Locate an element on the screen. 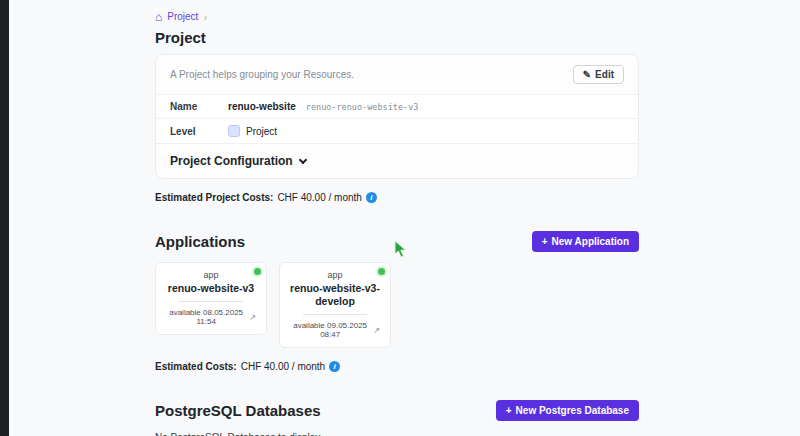 The height and width of the screenshot is (436, 800). breadcrumb-project-link: Project is located at coordinates (182, 16).